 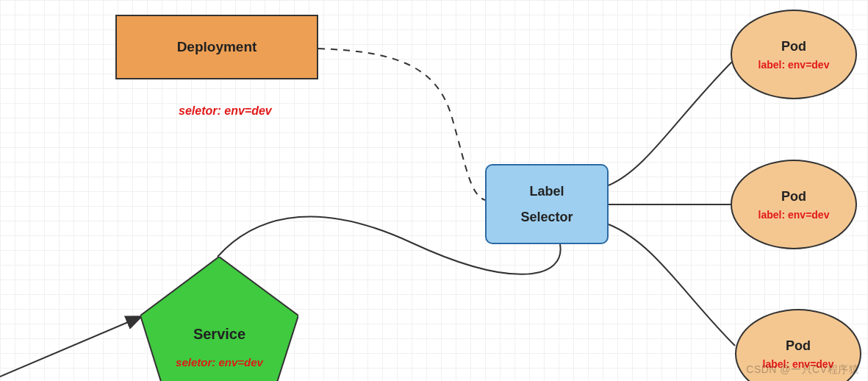 What do you see at coordinates (217, 47) in the screenshot?
I see `deployment-node: Deployment` at bounding box center [217, 47].